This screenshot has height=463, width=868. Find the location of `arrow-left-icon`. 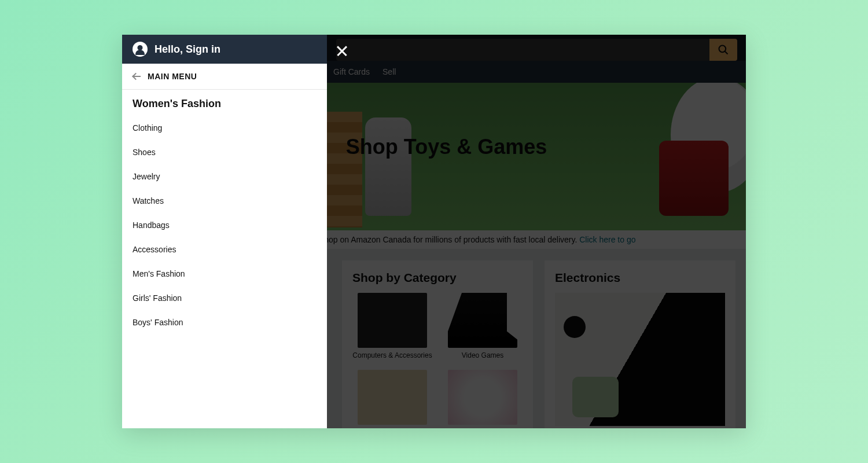

arrow-left-icon is located at coordinates (137, 76).